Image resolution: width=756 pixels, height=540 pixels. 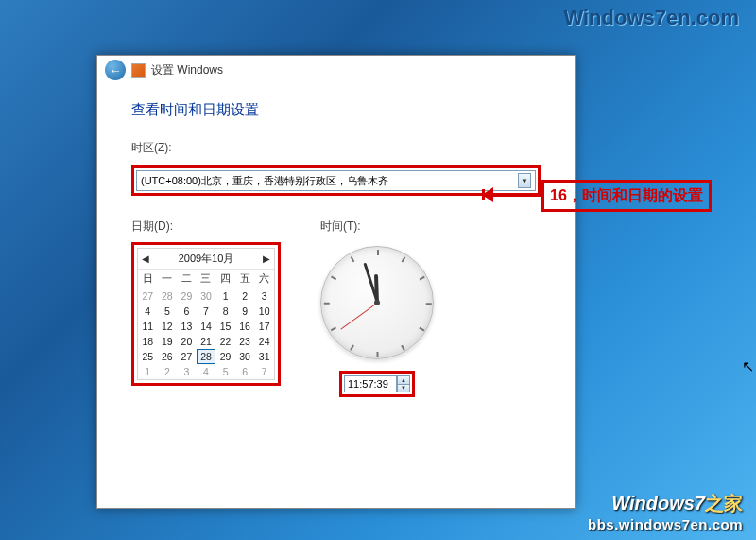 I want to click on dropdown-icon: ▼, so click(x=524, y=181).